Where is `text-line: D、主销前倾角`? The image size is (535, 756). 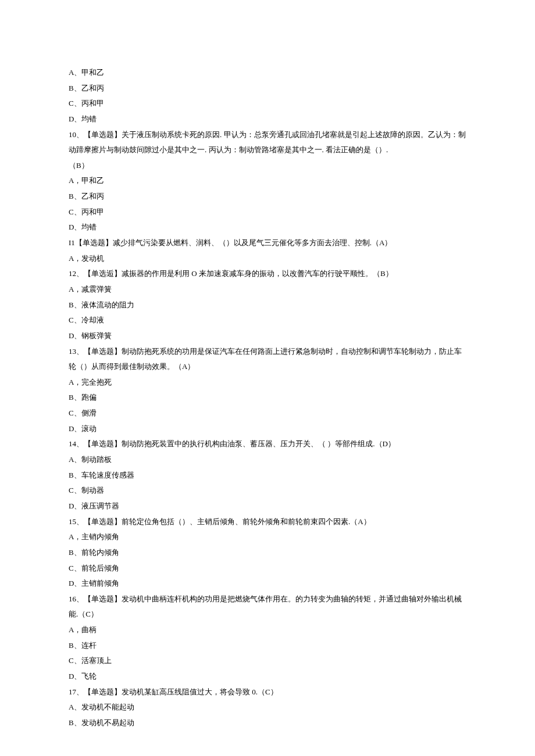 text-line: D、主销前倾角 is located at coordinates (268, 583).